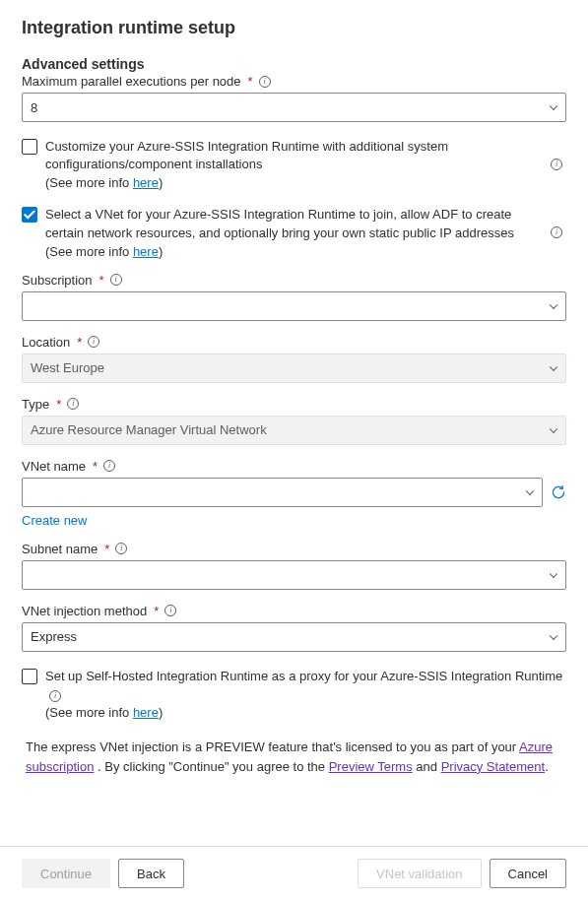 This screenshot has height=900, width=588. I want to click on type-select: Azure Resource Manager Virtual Network, so click(294, 430).